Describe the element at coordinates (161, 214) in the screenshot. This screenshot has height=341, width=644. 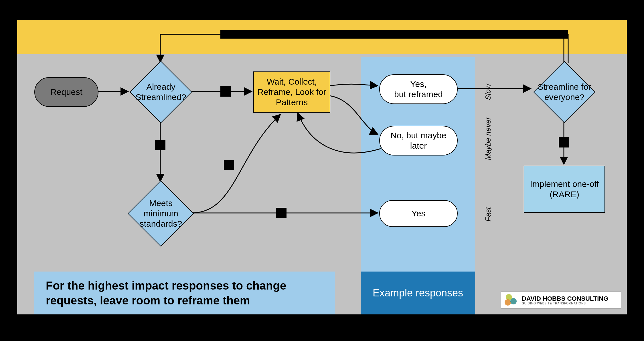
I see `node-meets-standards-label: Meets minimum standards?` at that location.